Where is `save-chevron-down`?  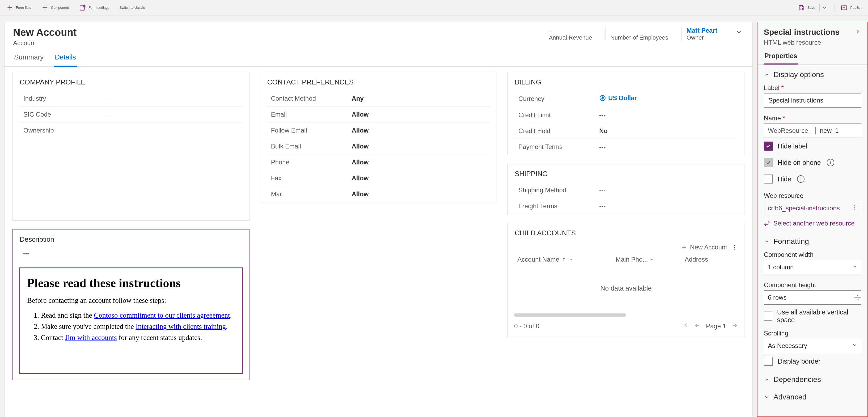 save-chevron-down is located at coordinates (825, 8).